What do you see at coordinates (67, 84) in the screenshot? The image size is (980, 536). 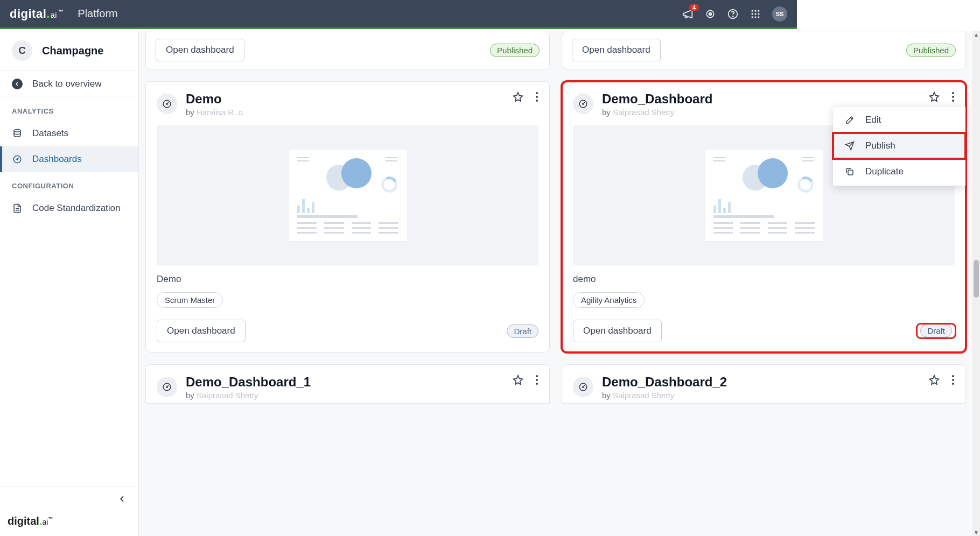 I see `back-label: Back to overview` at bounding box center [67, 84].